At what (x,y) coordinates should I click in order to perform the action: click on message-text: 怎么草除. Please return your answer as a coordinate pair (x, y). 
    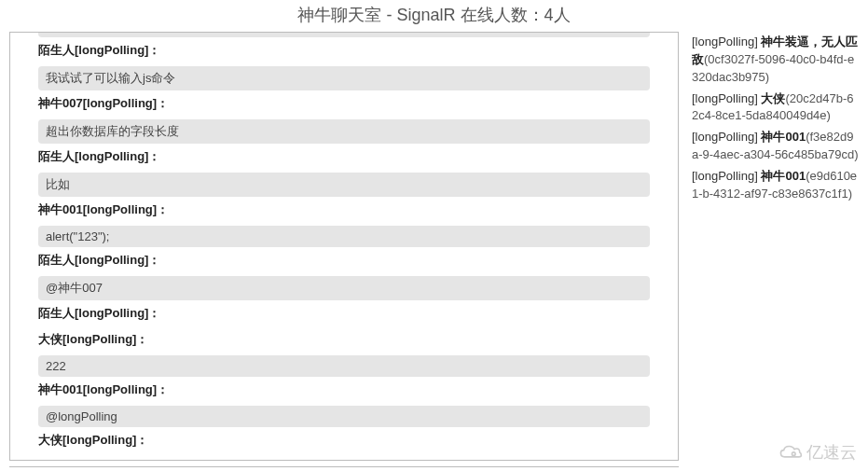
    Looking at the image, I should click on (344, 35).